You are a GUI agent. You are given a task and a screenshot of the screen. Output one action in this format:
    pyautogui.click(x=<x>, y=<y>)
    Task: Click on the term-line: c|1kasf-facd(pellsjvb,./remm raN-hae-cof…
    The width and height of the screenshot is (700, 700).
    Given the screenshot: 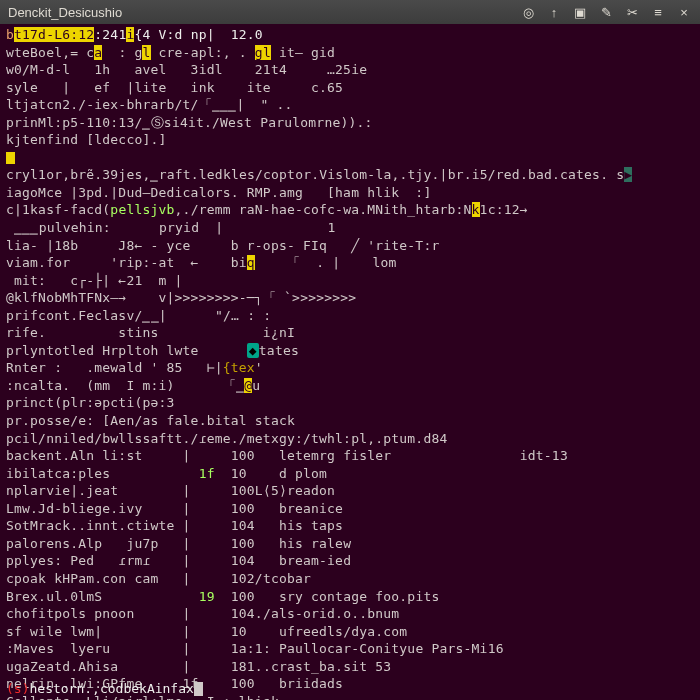 What is the action you would take?
    pyautogui.click(x=350, y=210)
    